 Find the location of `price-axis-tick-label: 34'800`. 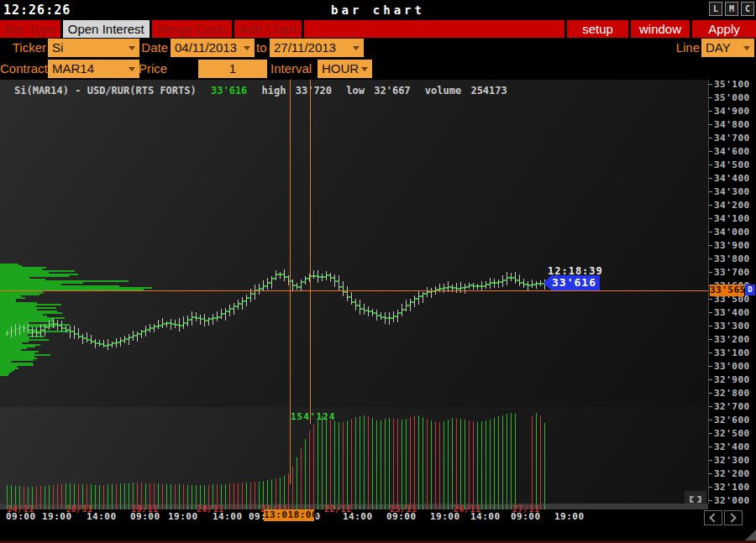

price-axis-tick-label: 34'800 is located at coordinates (732, 124).